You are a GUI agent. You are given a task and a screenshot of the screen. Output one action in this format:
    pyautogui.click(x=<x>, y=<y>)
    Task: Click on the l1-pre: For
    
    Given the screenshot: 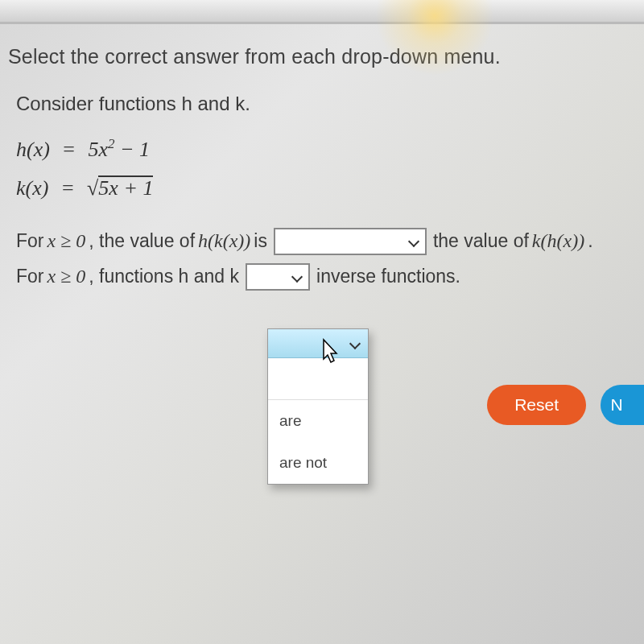 What is the action you would take?
    pyautogui.click(x=31, y=242)
    